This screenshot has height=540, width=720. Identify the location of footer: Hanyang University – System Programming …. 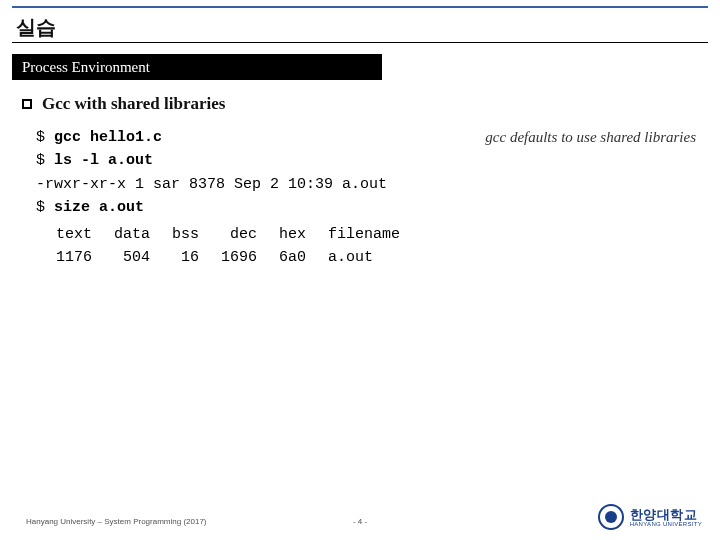
(360, 515).